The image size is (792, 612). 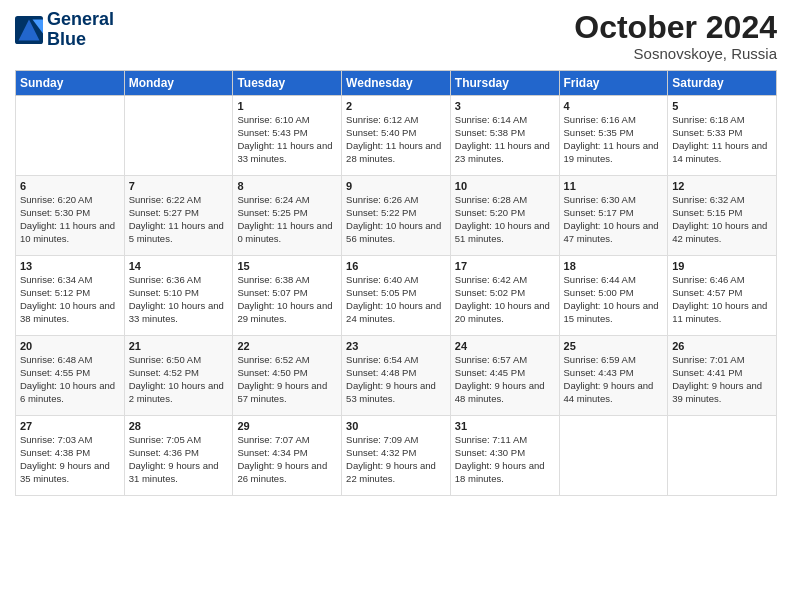 What do you see at coordinates (287, 140) in the screenshot?
I see `day-detail: Sunrise: 6:10 AMSunset: 5:43 PMDaylight:…` at bounding box center [287, 140].